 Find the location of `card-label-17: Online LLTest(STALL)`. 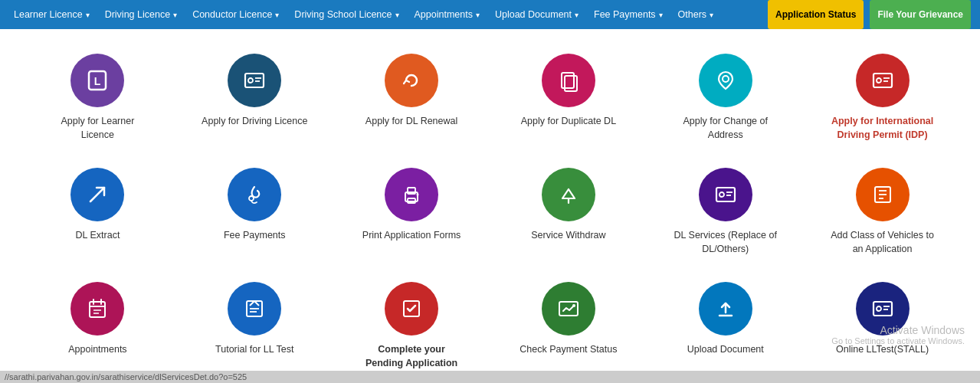

card-label-17: Online LLTest(STALL) is located at coordinates (883, 350).